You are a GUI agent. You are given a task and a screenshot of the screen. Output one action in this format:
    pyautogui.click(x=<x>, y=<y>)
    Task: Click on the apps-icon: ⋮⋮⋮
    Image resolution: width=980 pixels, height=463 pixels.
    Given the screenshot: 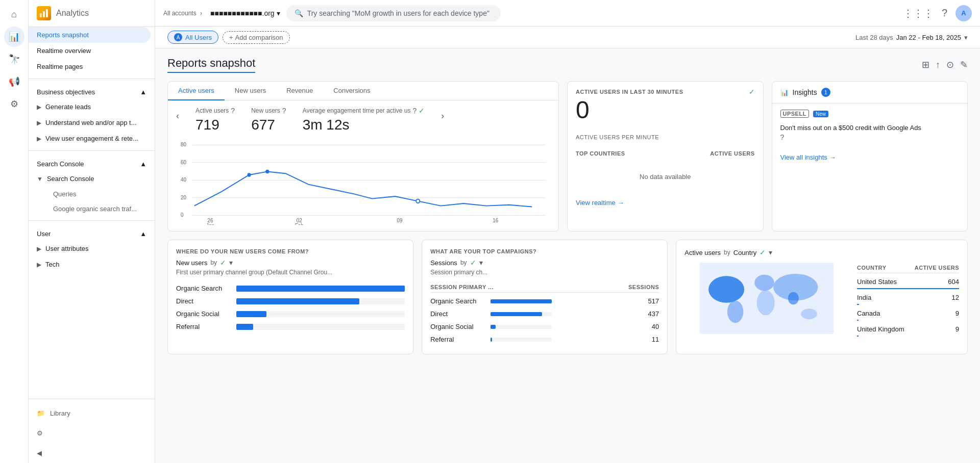 What is the action you would take?
    pyautogui.click(x=918, y=13)
    